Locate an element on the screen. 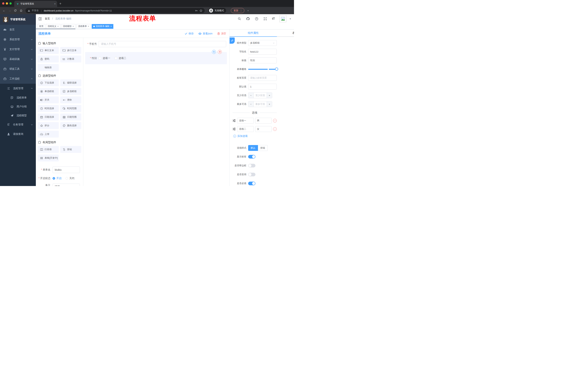 This screenshot has width=588, height=372. view-json-button: 查看json is located at coordinates (205, 34).